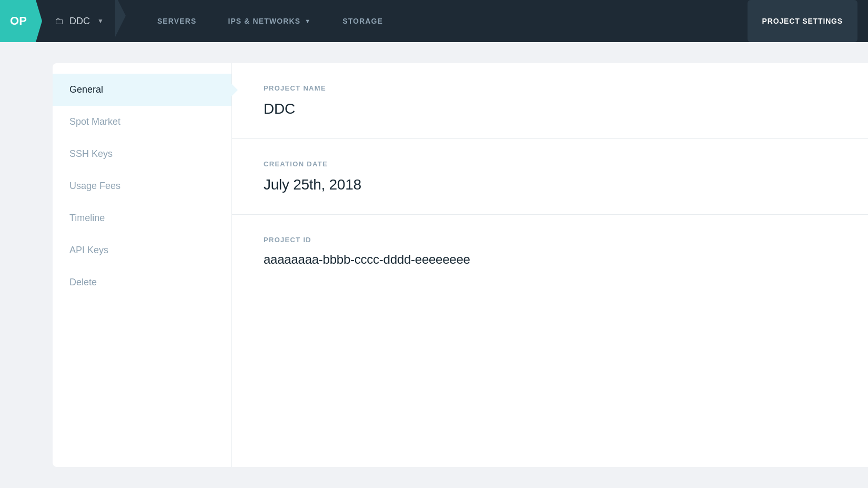 This screenshot has height=488, width=868. What do you see at coordinates (550, 88) in the screenshot?
I see `project-name-label: PROJECT NAME` at bounding box center [550, 88].